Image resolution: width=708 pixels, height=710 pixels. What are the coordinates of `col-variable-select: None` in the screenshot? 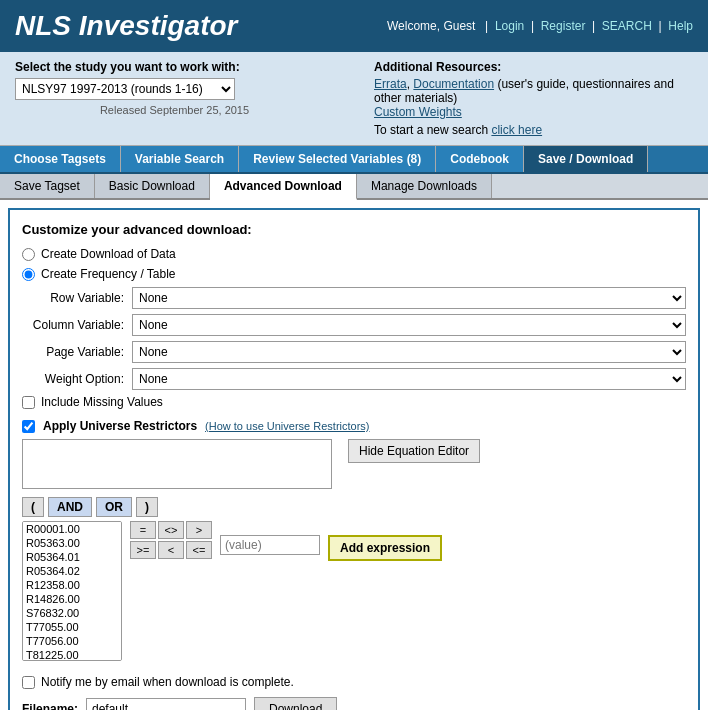 It's located at (409, 325).